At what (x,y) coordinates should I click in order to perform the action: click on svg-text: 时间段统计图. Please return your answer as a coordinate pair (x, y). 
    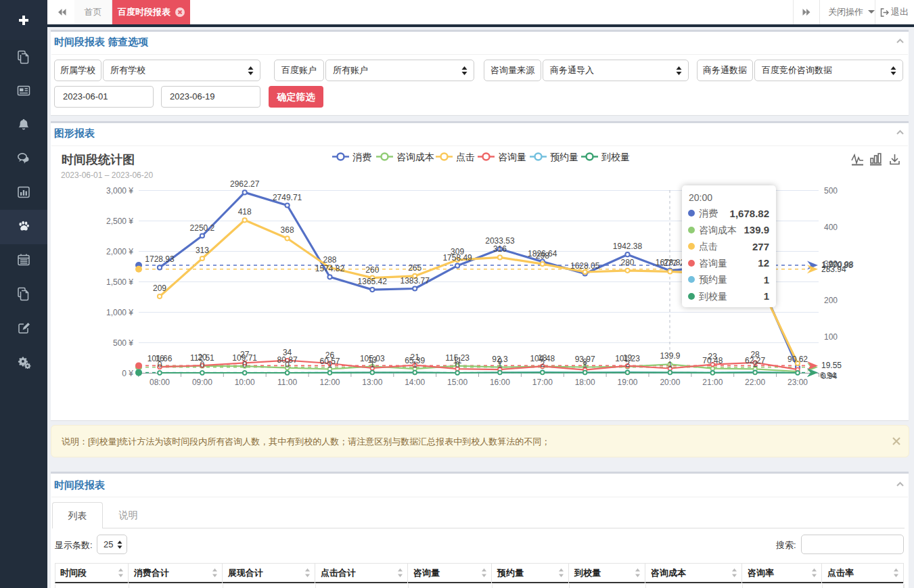
    Looking at the image, I should click on (98, 160).